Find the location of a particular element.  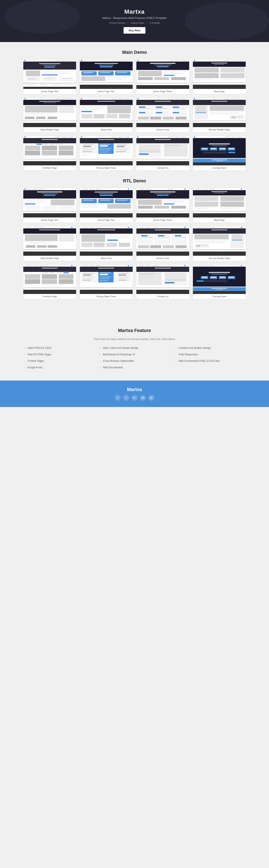

feature-item-4: → Total 32 HTML Pages is located at coordinates (59, 354).